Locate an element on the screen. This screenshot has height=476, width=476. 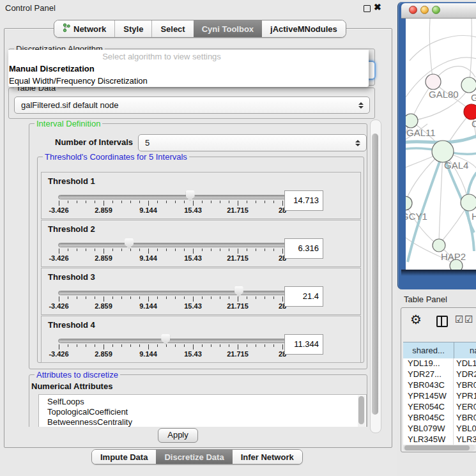
threshold-value-field: 6.316 is located at coordinates (304, 249).